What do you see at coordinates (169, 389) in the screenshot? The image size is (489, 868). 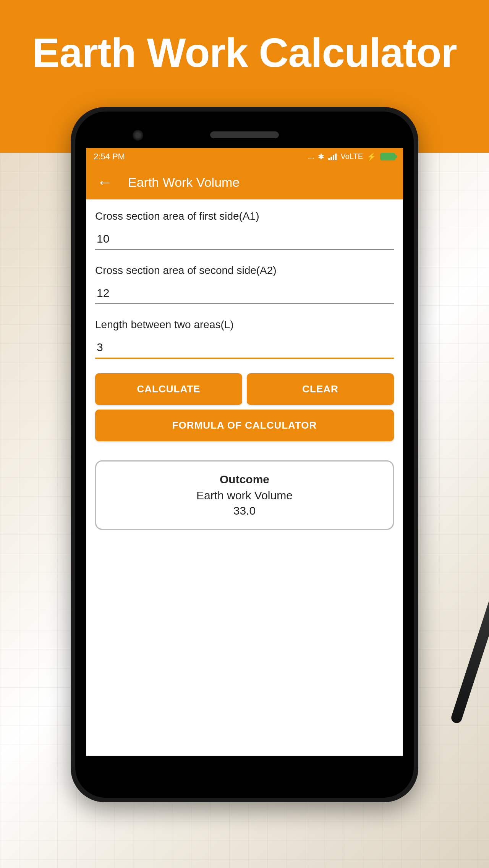 I see `calculate-button: CALCULATE` at bounding box center [169, 389].